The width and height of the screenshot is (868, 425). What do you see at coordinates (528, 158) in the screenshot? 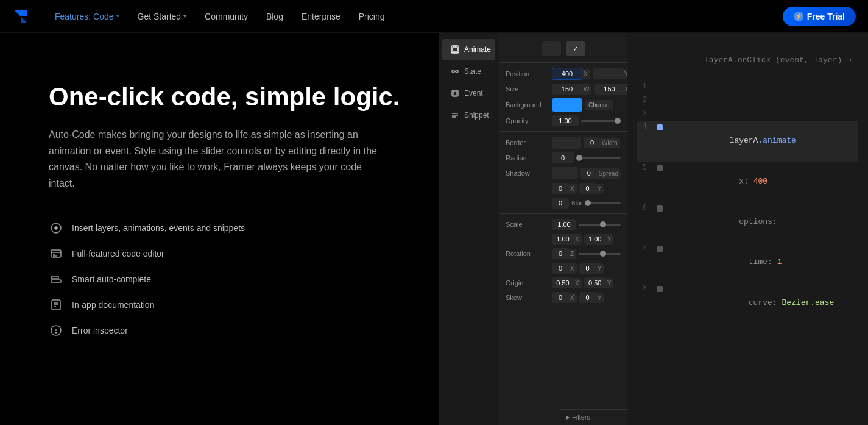
I see `radius-label: Radius` at bounding box center [528, 158].